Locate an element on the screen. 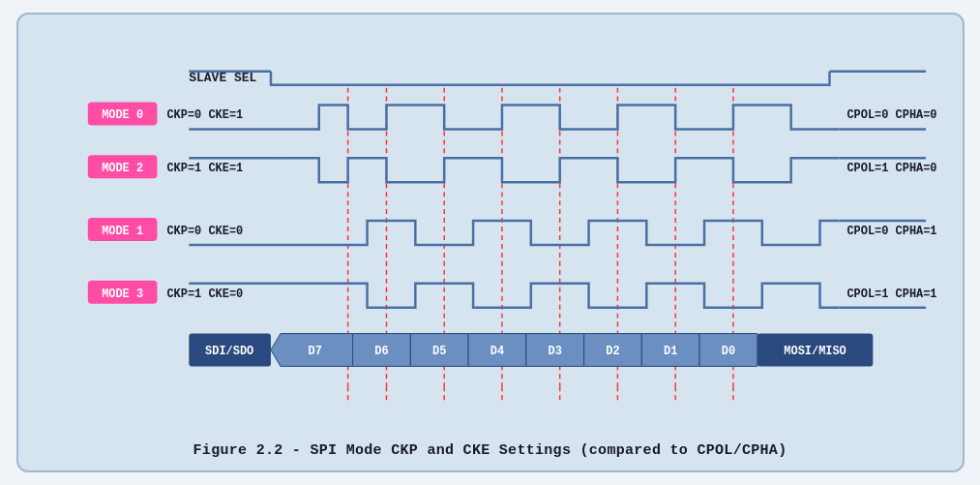 The width and height of the screenshot is (980, 485). mode2-label: MODE 2 is located at coordinates (122, 168).